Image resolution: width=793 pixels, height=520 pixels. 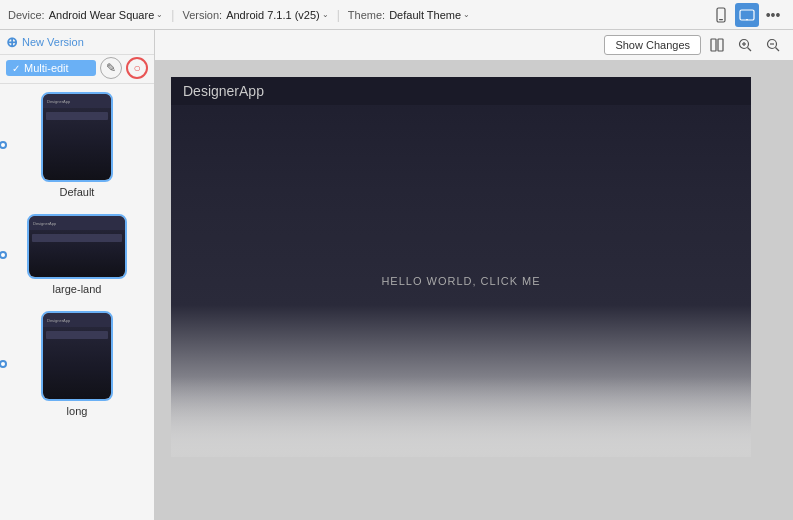 I want to click on device-frame-long: DesignerApp, so click(x=77, y=356).